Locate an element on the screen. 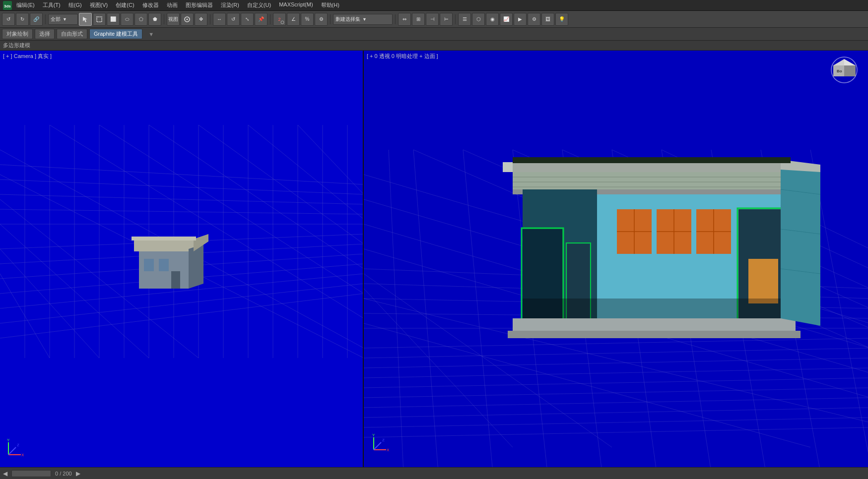 The image size is (868, 479). menu-bar: 编辑(E)工具(T)组(G)视图(V)创建(C)修改器动画图形编辑器渲染(R)自… is located at coordinates (178, 5).